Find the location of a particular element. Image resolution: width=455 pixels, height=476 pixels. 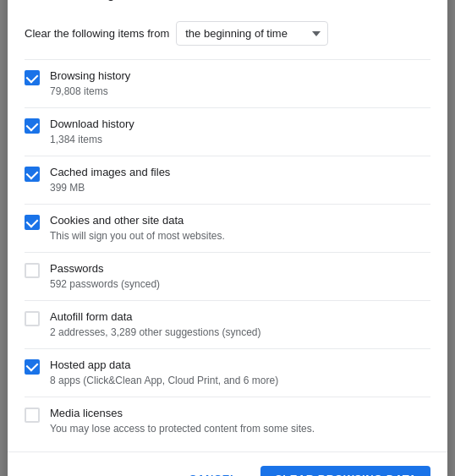

item-detail-hosted-app-data: 8 apps (Click&Clean App, Cloud Print, an… is located at coordinates (240, 380).